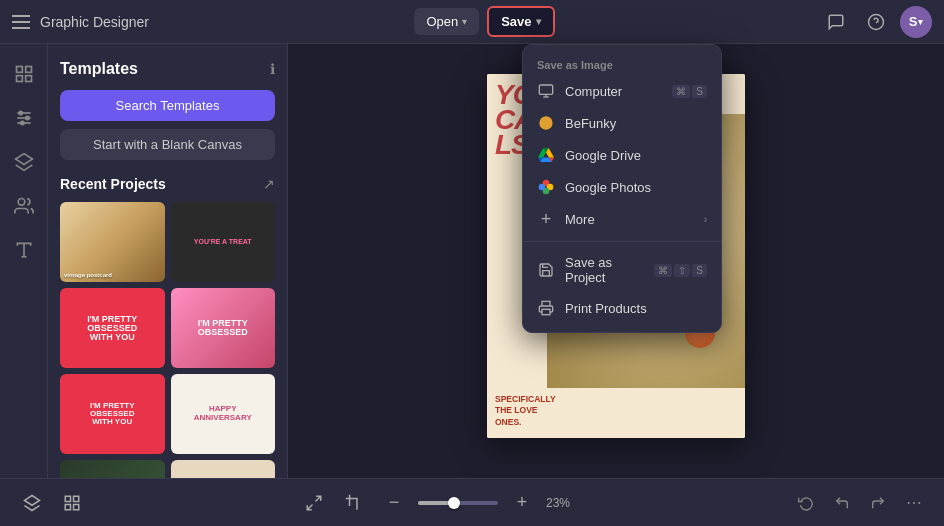 This screenshot has width=944, height=526. Describe the element at coordinates (806, 503) in the screenshot. I see `history-button` at that location.